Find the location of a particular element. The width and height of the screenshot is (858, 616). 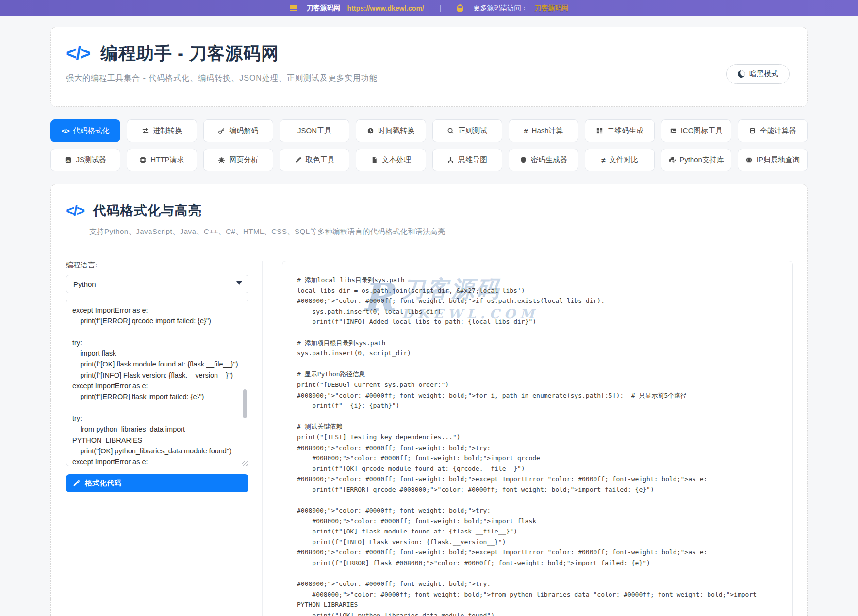

tab-json-tools: JSON工具 is located at coordinates (314, 131).